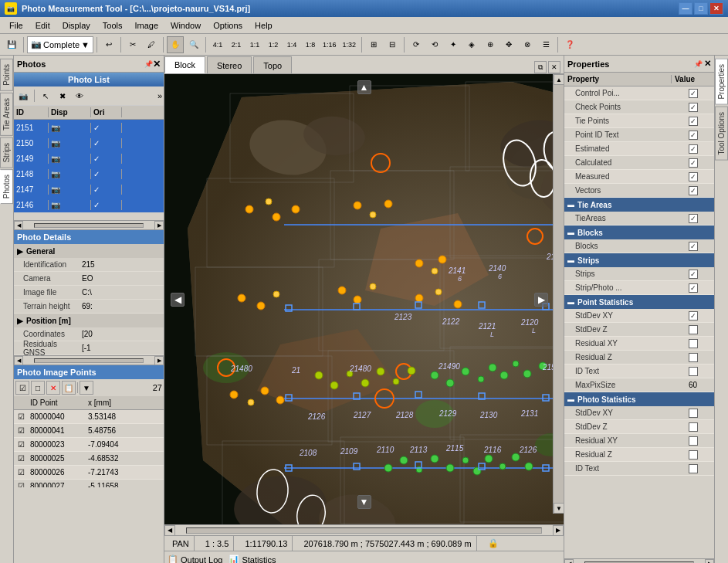  Describe the element at coordinates (693, 121) in the screenshot. I see `checkbox-tiepoints` at that location.